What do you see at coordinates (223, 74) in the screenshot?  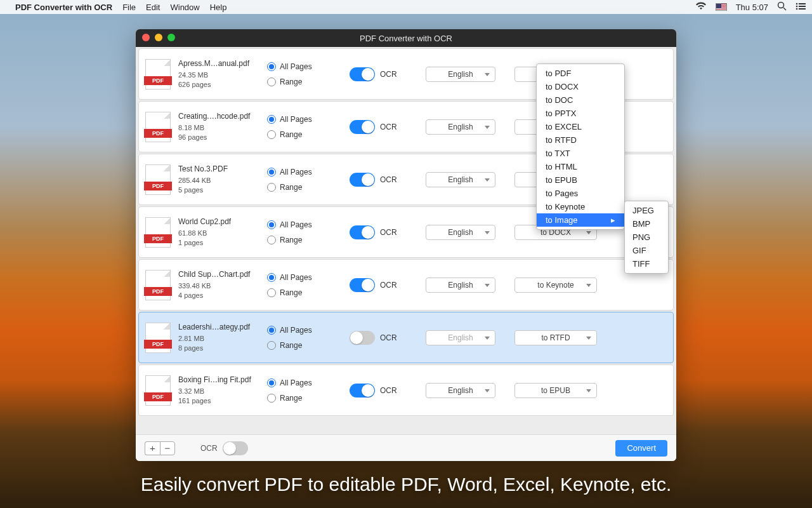 I see `file-info: Apress.M…anual.pdf24.35 MB626 pages` at bounding box center [223, 74].